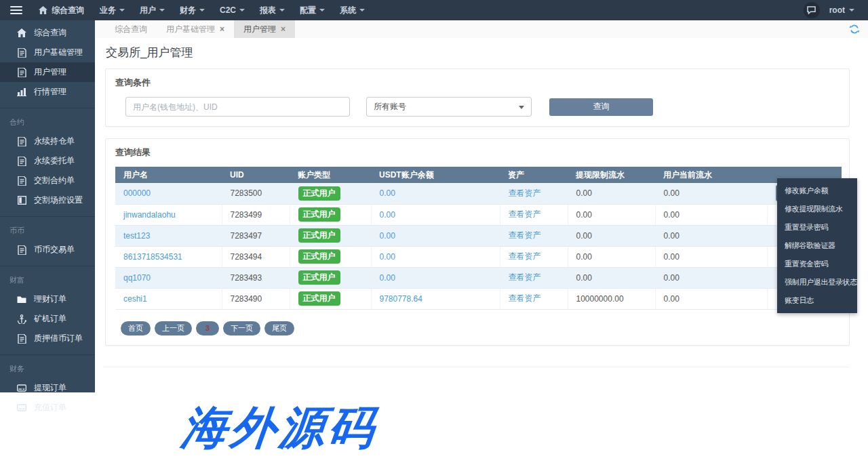  What do you see at coordinates (711, 175) in the screenshot?
I see `column-header-6: 用户当前流水` at bounding box center [711, 175].